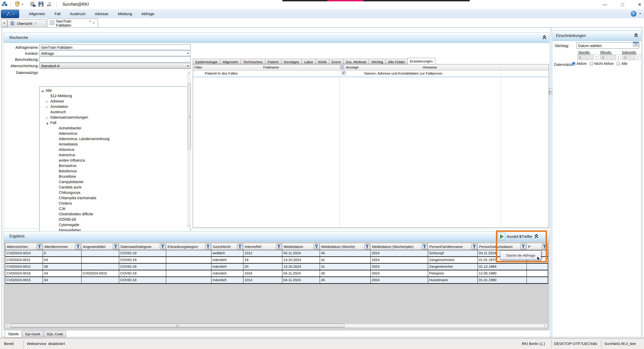 This screenshot has width=644, height=349. What do you see at coordinates (33, 334) in the screenshot?
I see `ergebnis-view-tab: Epi-Gantt` at bounding box center [33, 334].